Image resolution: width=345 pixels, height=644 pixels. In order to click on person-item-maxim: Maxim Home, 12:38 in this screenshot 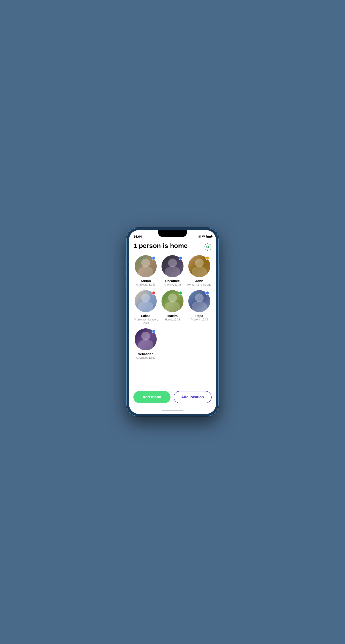, I will do `click(173, 308)`.